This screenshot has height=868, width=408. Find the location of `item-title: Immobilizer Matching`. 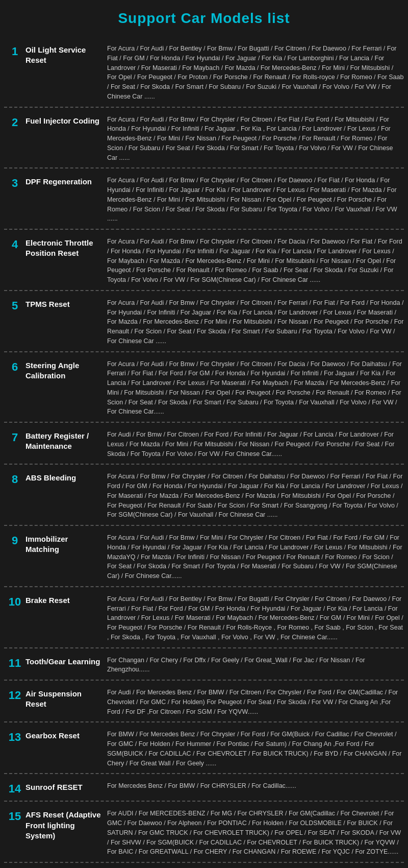

item-title: Immobilizer Matching is located at coordinates (66, 544).